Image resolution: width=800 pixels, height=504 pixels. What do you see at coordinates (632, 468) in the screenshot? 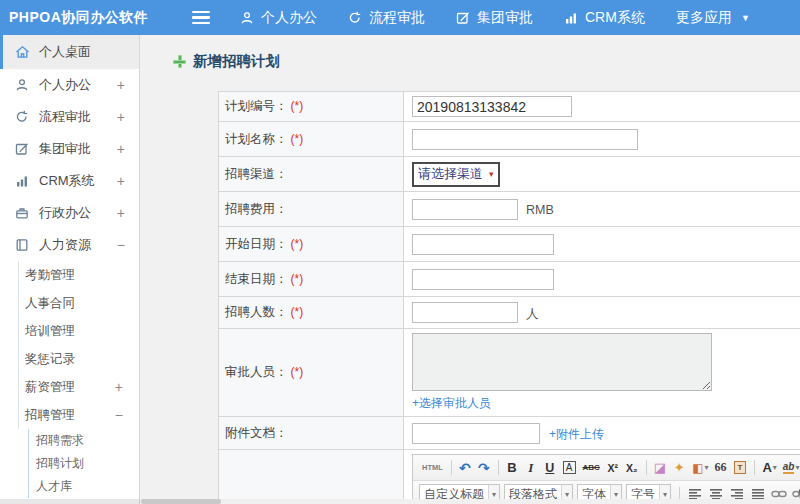
I see `subscript-button: X₂` at bounding box center [632, 468].